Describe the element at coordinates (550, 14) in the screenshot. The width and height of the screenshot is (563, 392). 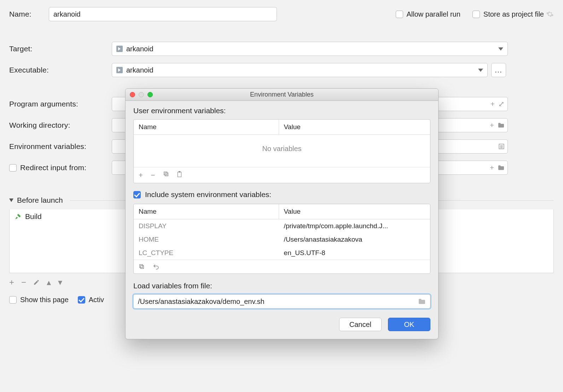
I see `gear-icon` at that location.